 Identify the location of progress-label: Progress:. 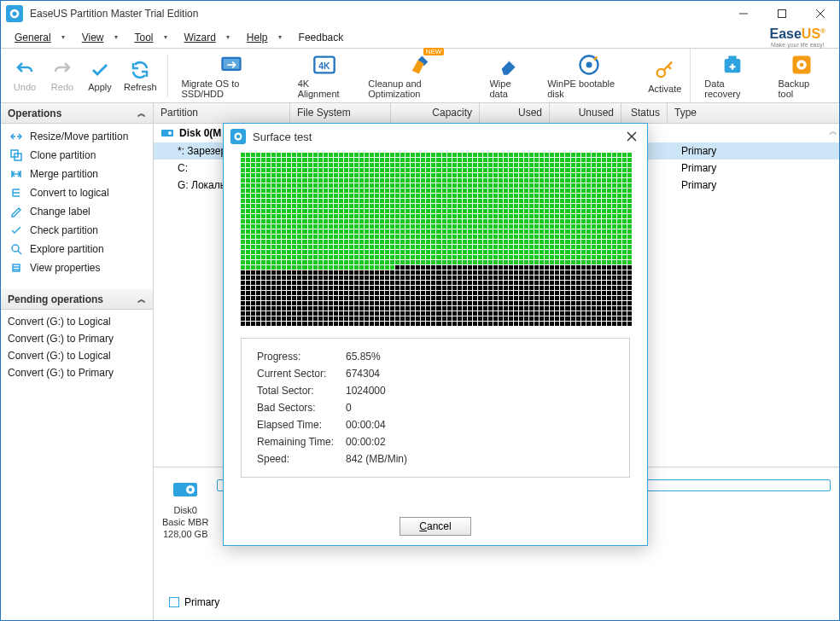
(301, 357).